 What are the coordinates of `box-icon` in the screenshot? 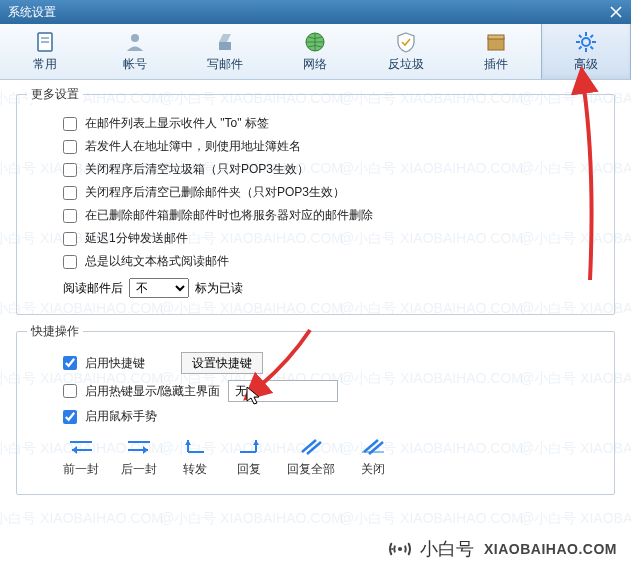 It's located at (496, 42).